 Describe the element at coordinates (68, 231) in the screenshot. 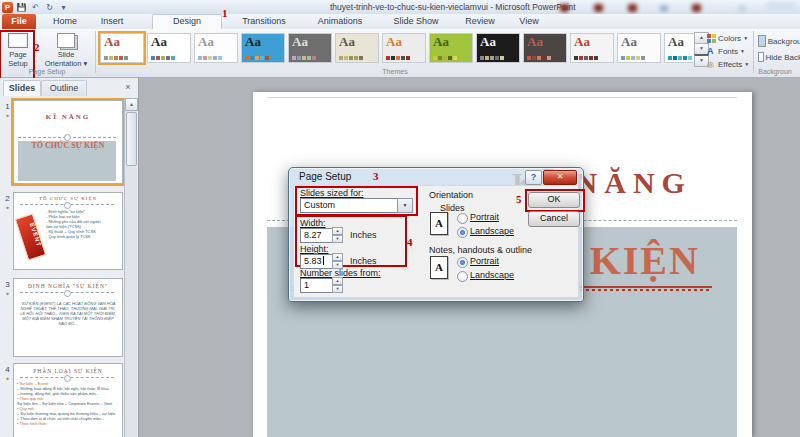

I see `slide-thumbnail-2: TỔ CHỨC SỰ KIỆN EVENT - Định nghĩa "sự k…` at that location.